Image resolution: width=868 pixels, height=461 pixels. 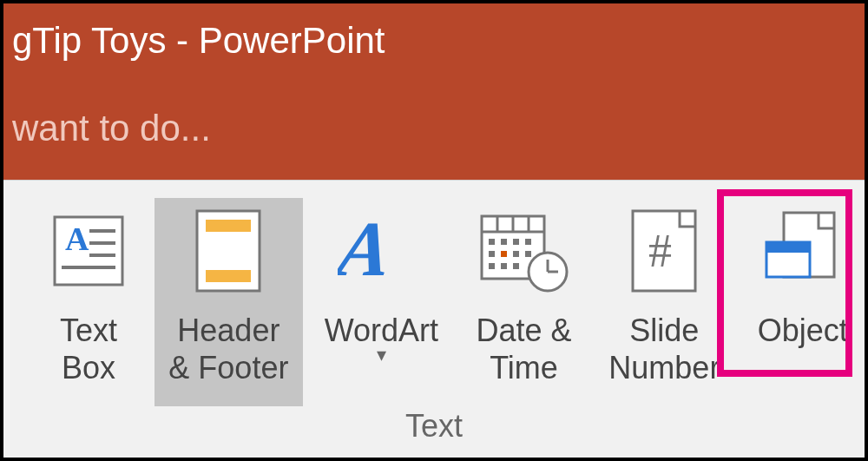 I want to click on text-box-button: A Text Box, so click(x=89, y=302).